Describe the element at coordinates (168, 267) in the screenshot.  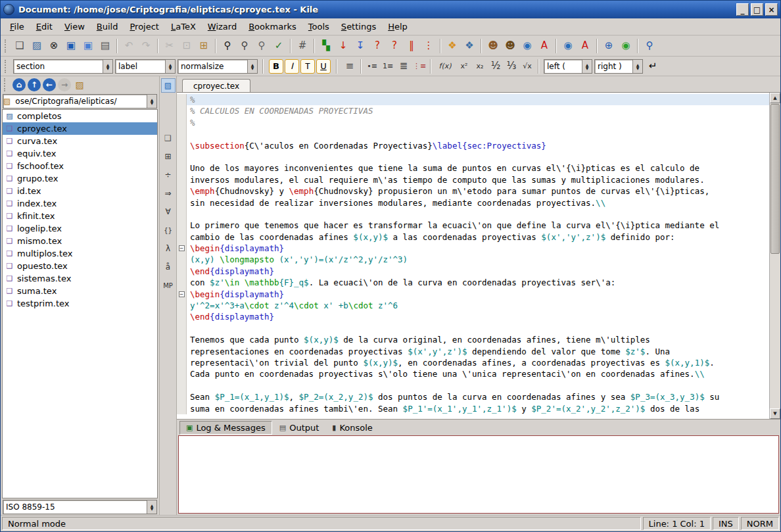
I see `symbols-special-tab-icon: å` at that location.